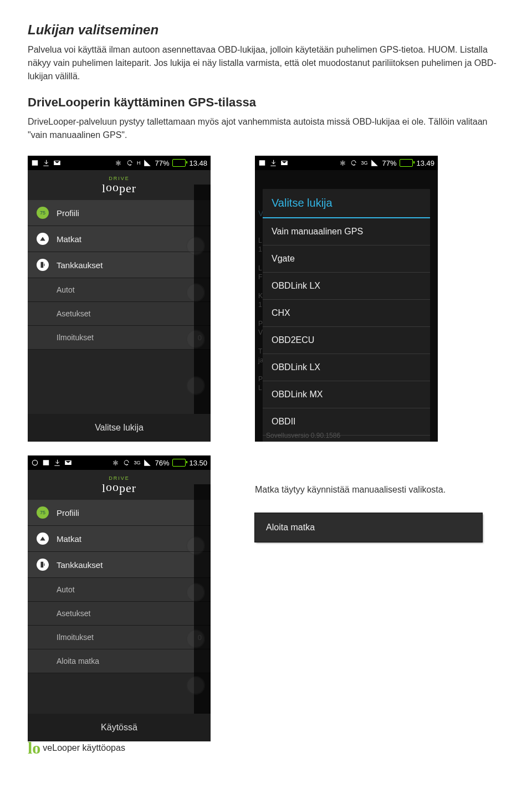 This screenshot has width=532, height=809. Describe the element at coordinates (119, 163) in the screenshot. I see `android-status-bar: ✱ H 77% 13.48` at that location.